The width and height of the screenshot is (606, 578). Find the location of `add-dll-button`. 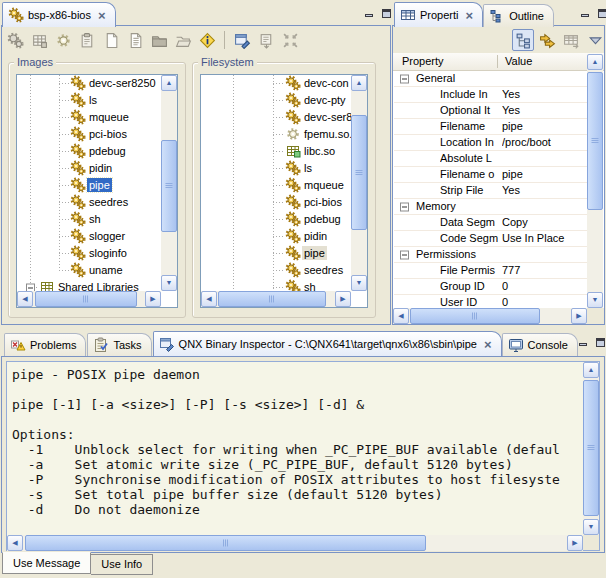

add-dll-button is located at coordinates (63, 40).